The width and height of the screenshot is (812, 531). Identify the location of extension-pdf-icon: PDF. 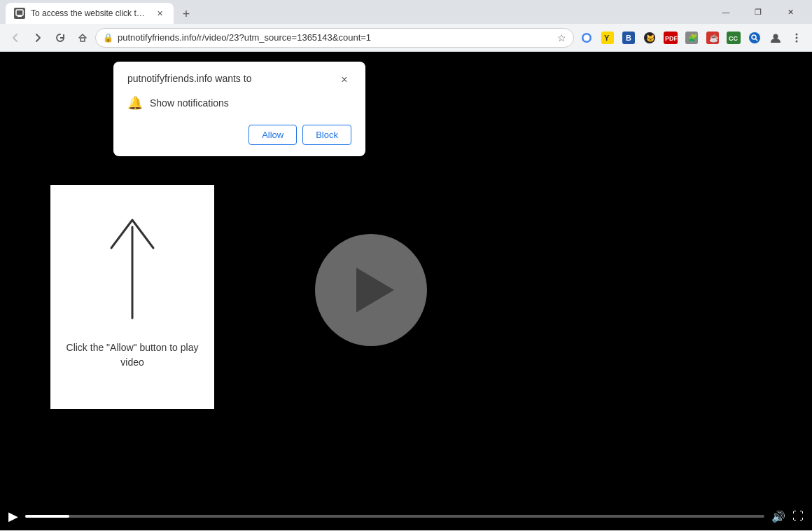
(671, 38).